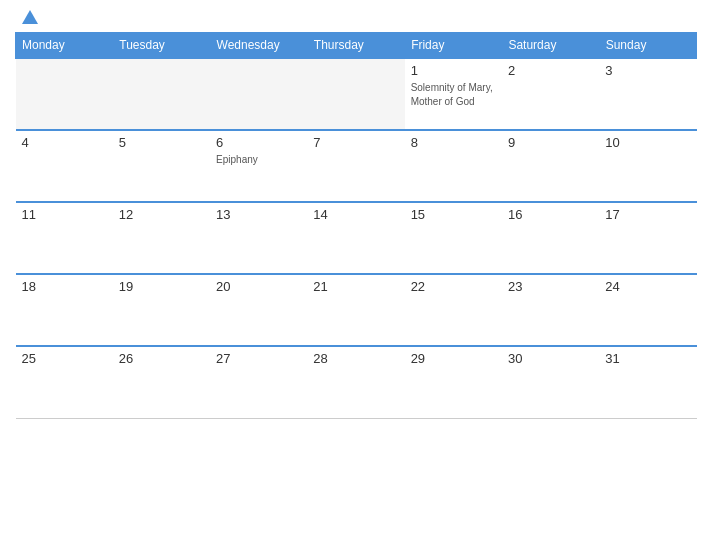 The height and width of the screenshot is (550, 712). I want to click on day-number: 11, so click(64, 214).